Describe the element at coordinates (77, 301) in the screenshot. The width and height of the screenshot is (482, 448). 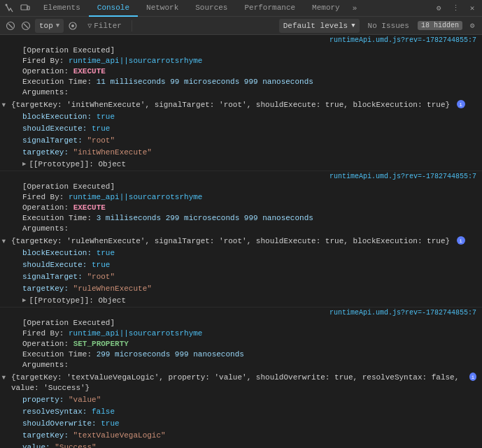
I see `proto-text: [[Prototype]]: Object` at that location.